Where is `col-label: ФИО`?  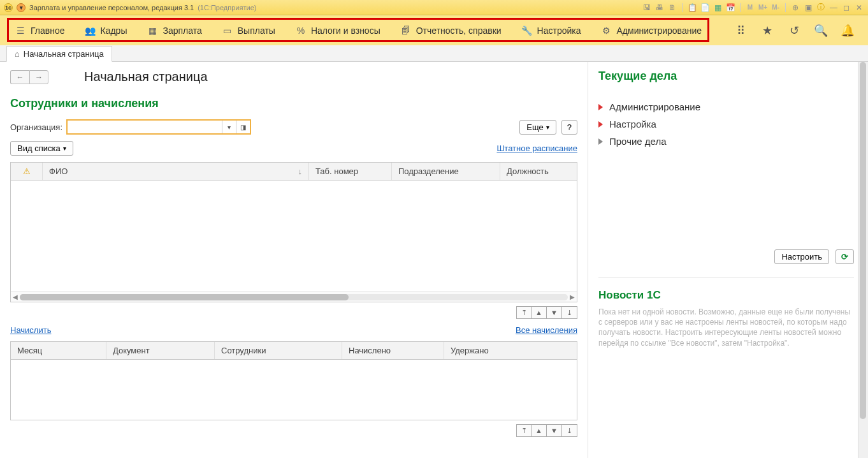
col-label: ФИО is located at coordinates (59, 171).